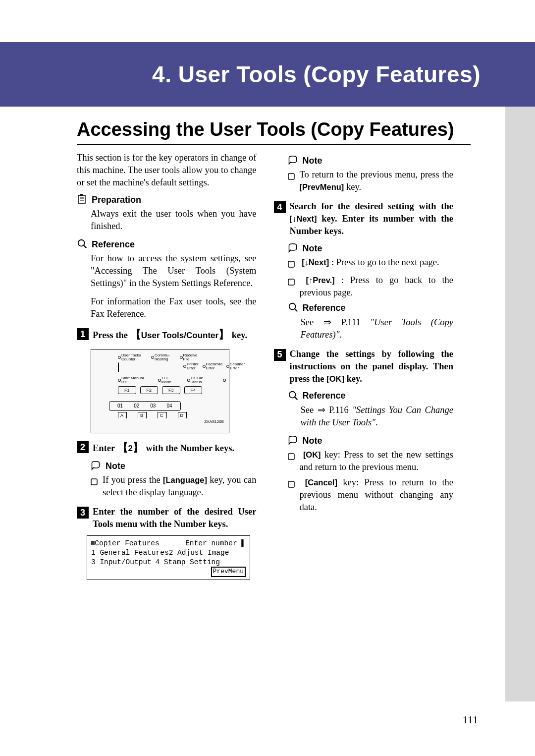 The width and height of the screenshot is (535, 756). What do you see at coordinates (137, 406) in the screenshot?
I see `num-02: 02` at bounding box center [137, 406].